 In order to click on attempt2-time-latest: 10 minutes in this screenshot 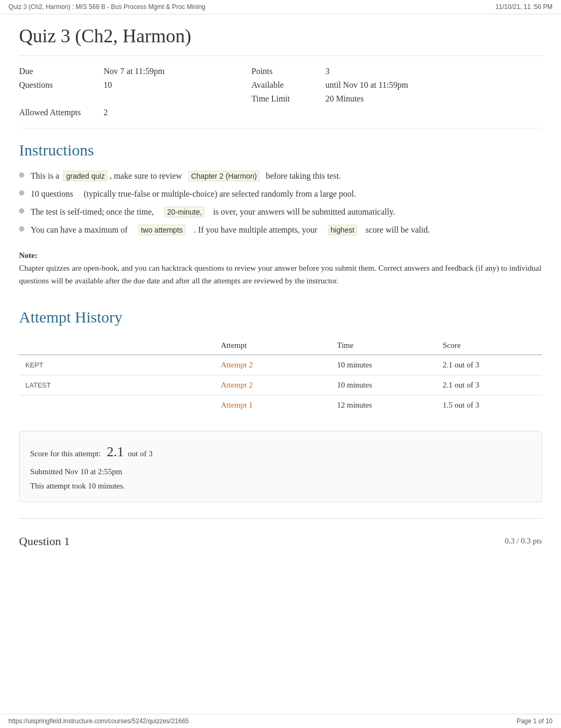, I will do `click(384, 385)`.